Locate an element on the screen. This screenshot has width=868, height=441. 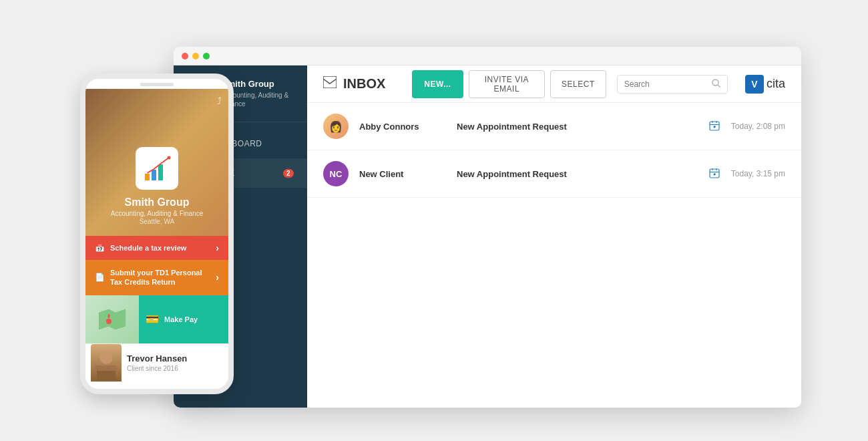
phone-bottom: 💳 Make Pay is located at coordinates (157, 319).